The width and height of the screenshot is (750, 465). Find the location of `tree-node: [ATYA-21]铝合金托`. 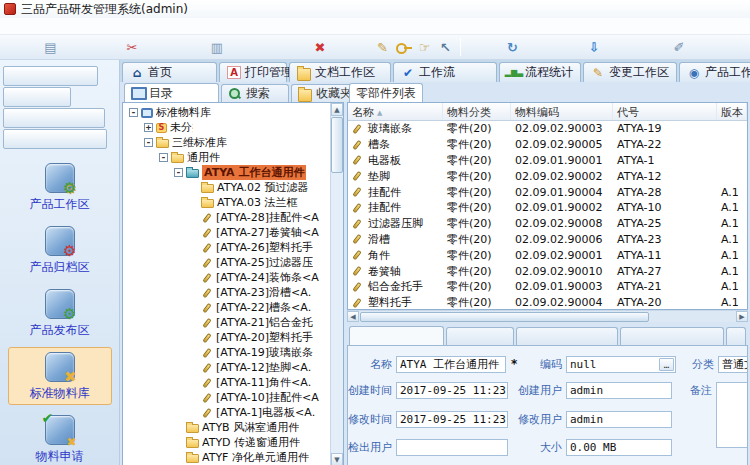

tree-node: [ATYA-21]铝合金托 is located at coordinates (227, 322).